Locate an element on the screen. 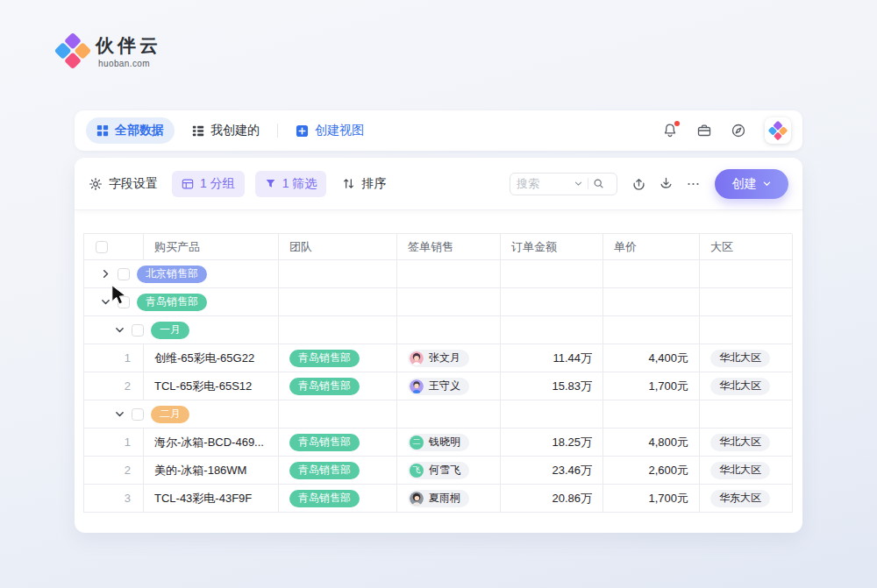 The height and width of the screenshot is (588, 877). tab-all-data: 全部数据 is located at coordinates (130, 131).